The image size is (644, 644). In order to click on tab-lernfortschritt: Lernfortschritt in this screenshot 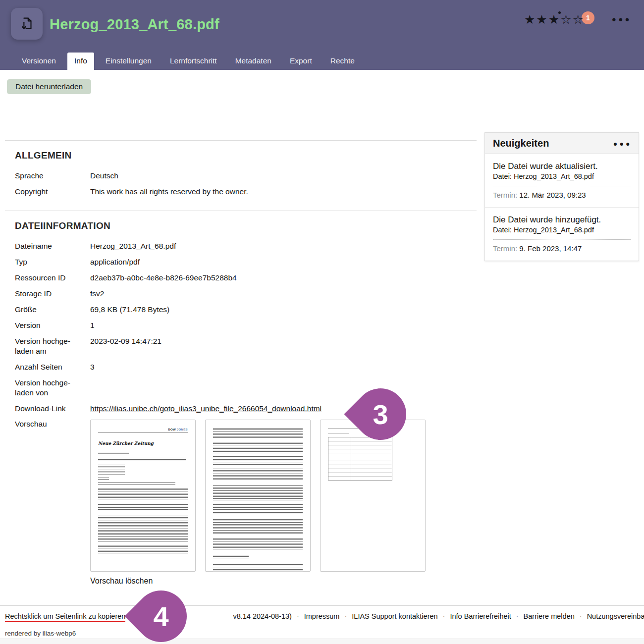, I will do `click(193, 61)`.